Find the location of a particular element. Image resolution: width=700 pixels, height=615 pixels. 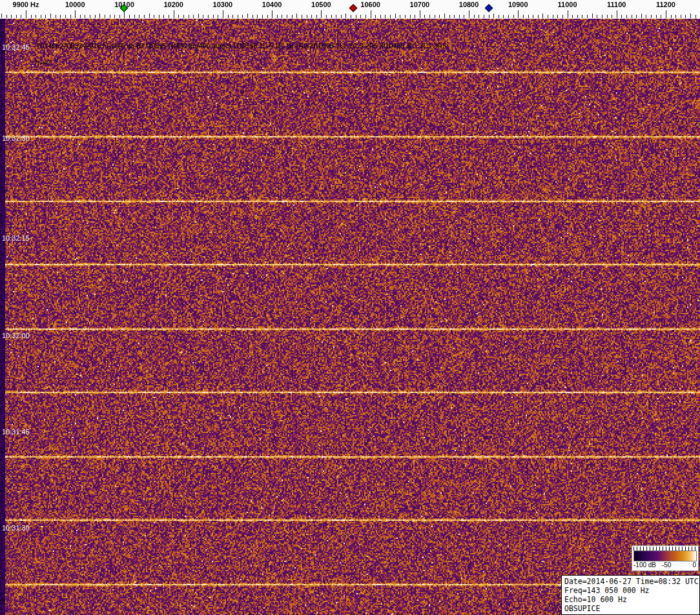

freq-marker-blue-icon is located at coordinates (489, 8).